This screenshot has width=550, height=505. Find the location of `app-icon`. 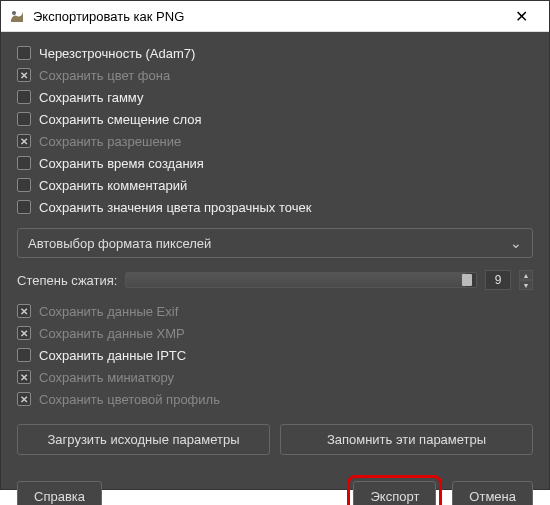

app-icon is located at coordinates (17, 16).